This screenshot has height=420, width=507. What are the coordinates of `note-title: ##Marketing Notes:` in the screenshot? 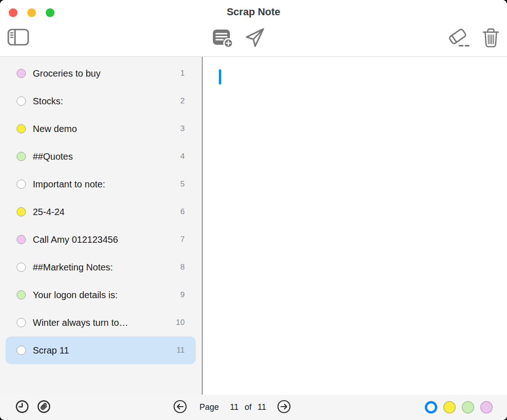 It's located at (107, 268).